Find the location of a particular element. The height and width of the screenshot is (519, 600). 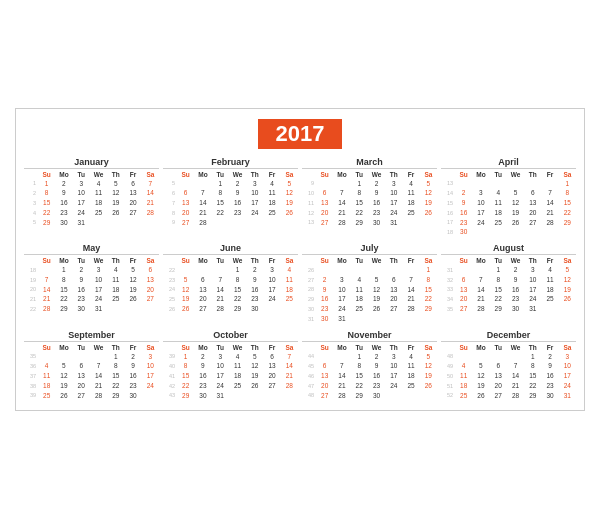

day-cell: 18 is located at coordinates (550, 290).